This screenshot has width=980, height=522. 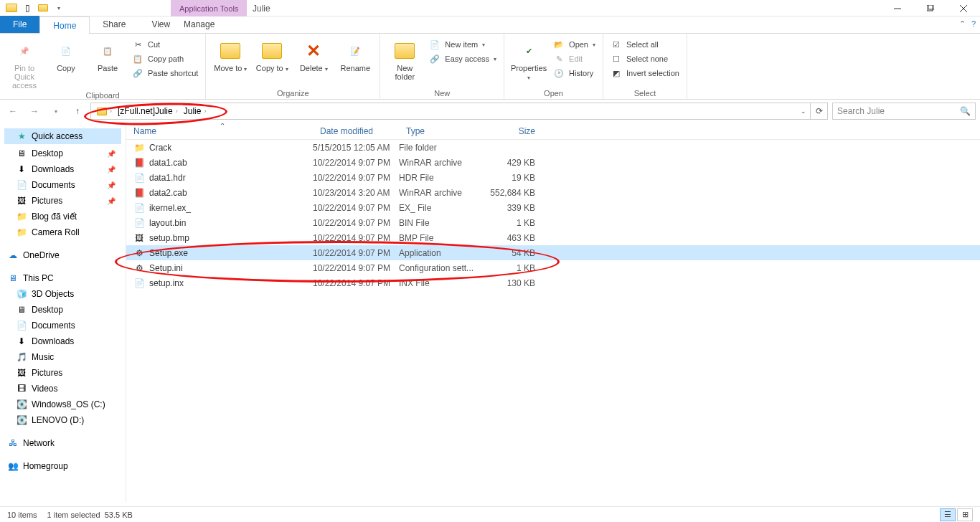 I want to click on invert-selection-button: ◩Invert selection, so click(x=645, y=73).